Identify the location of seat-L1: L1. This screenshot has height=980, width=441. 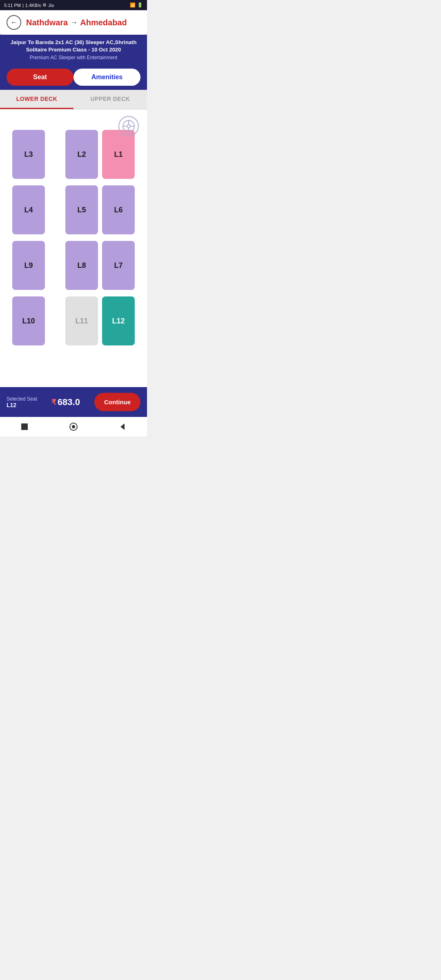
(118, 154).